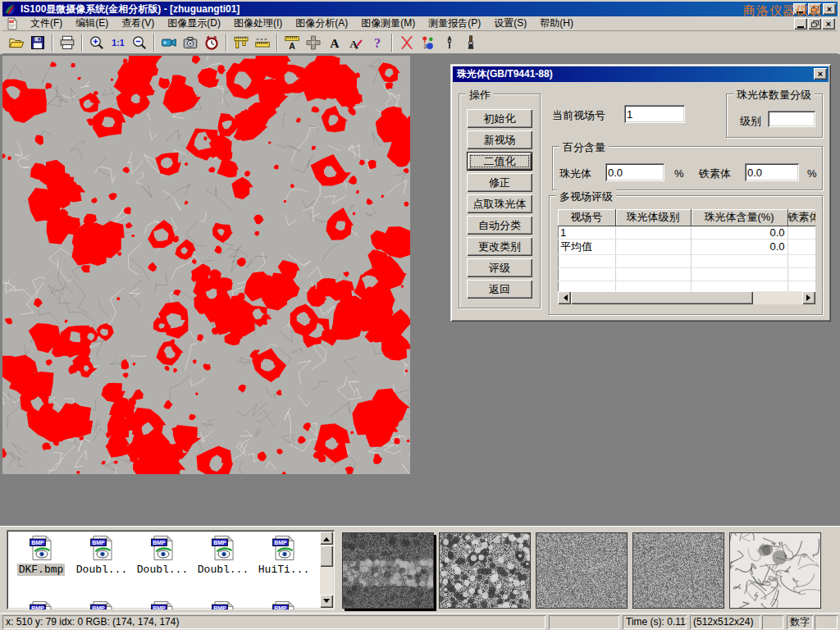  I want to click on table-hscrollbar, so click(687, 298).